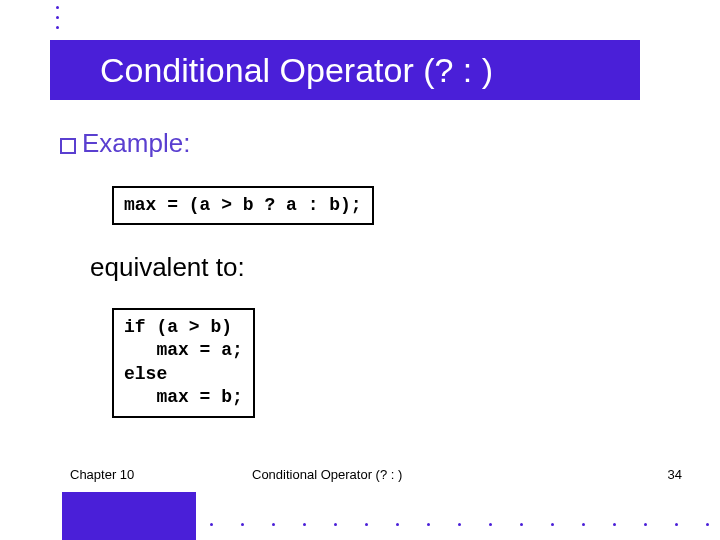 Image resolution: width=720 pixels, height=540 pixels. Describe the element at coordinates (327, 474) in the screenshot. I see `footer-center-title: Conditional Operator (? : )` at that location.